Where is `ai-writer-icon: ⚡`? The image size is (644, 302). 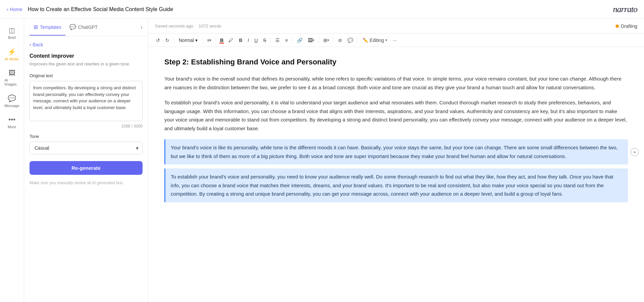 ai-writer-icon: ⚡ is located at coordinates (12, 52).